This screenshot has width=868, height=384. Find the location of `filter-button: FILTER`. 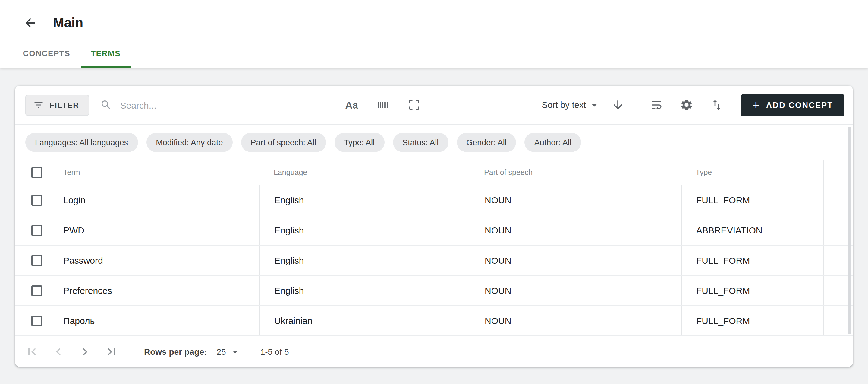

filter-button: FILTER is located at coordinates (57, 105).